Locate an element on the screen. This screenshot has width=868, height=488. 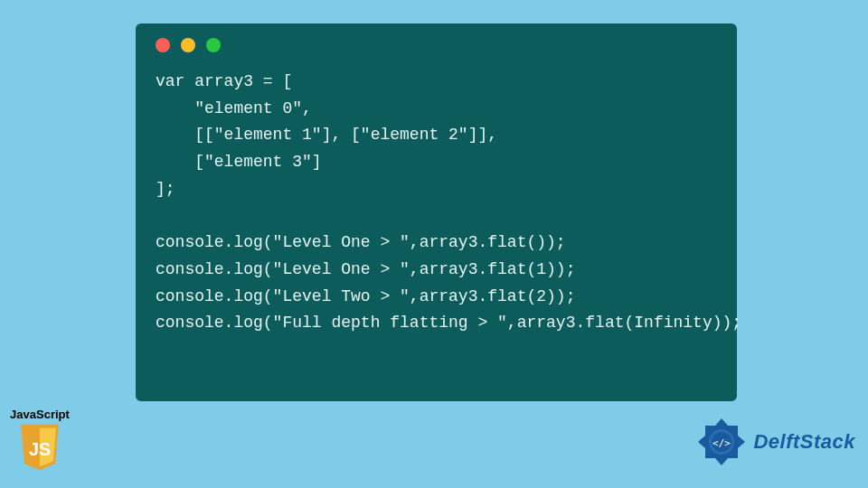
delftstack-logo: </> DelftStack is located at coordinates (776, 442).